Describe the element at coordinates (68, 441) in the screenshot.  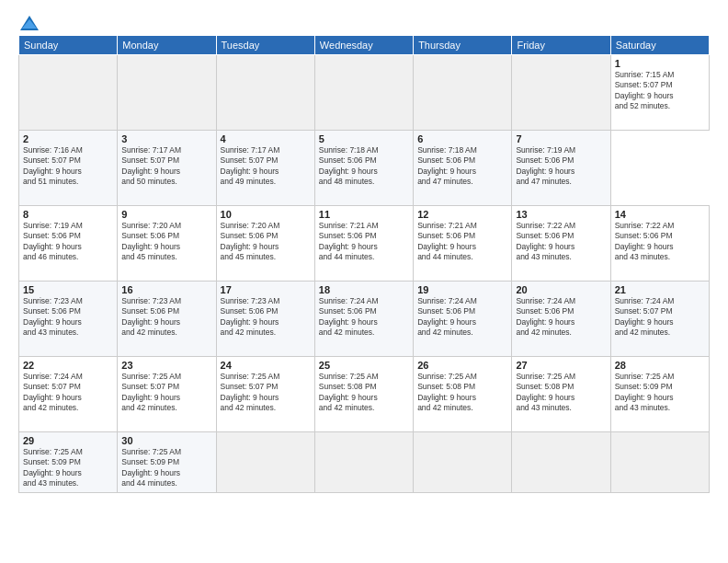
I see `day-number: 29` at that location.